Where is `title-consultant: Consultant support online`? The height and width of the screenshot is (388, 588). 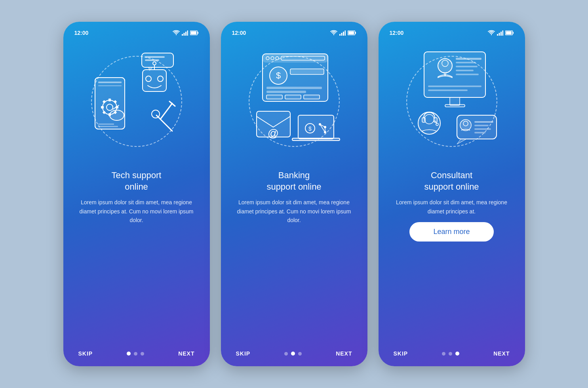 title-consultant: Consultant support online is located at coordinates (451, 181).